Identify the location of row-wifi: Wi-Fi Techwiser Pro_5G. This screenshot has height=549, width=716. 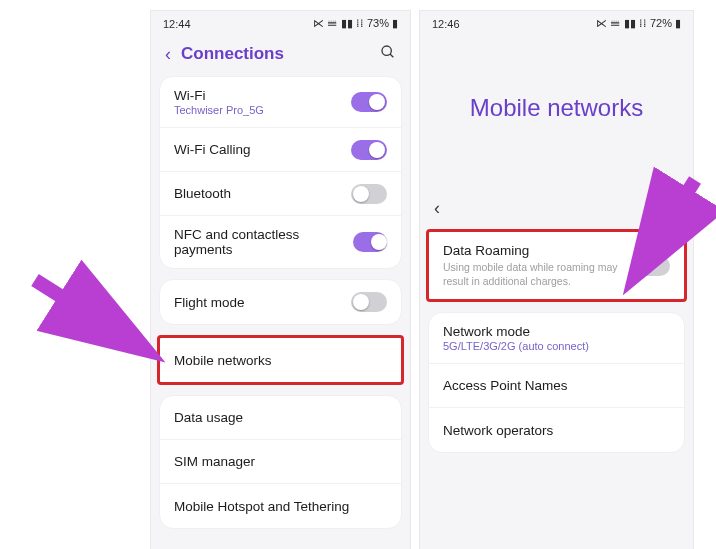
(280, 102).